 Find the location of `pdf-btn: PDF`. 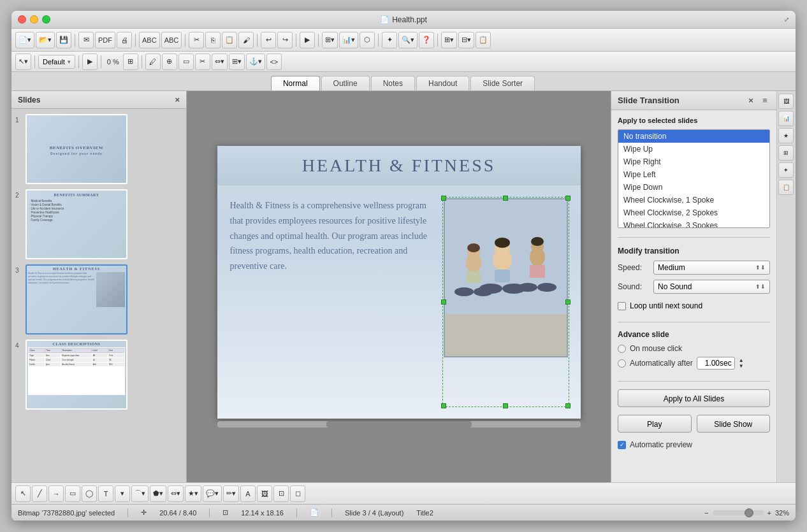

pdf-btn: PDF is located at coordinates (105, 40).